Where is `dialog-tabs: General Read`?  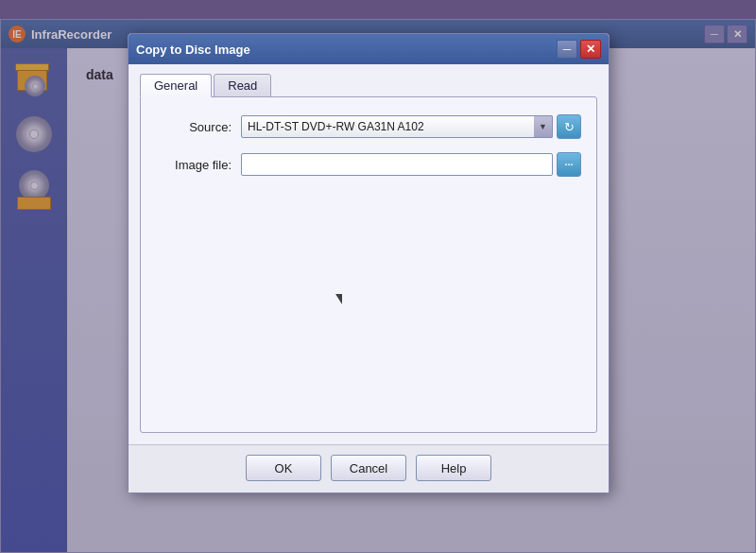 dialog-tabs: General Read is located at coordinates (369, 85).